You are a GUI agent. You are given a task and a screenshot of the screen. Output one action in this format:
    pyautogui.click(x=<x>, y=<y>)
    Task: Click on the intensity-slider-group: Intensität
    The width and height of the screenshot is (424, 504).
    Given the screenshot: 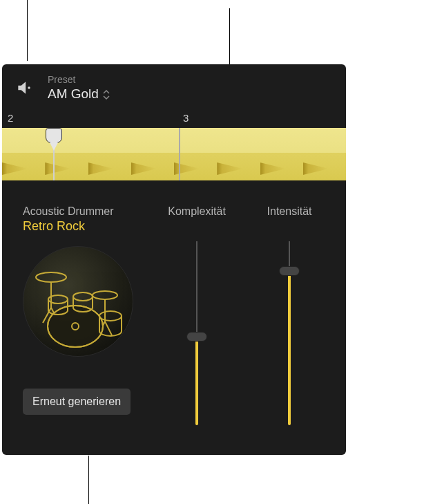 What is the action you would take?
    pyautogui.click(x=289, y=315)
    